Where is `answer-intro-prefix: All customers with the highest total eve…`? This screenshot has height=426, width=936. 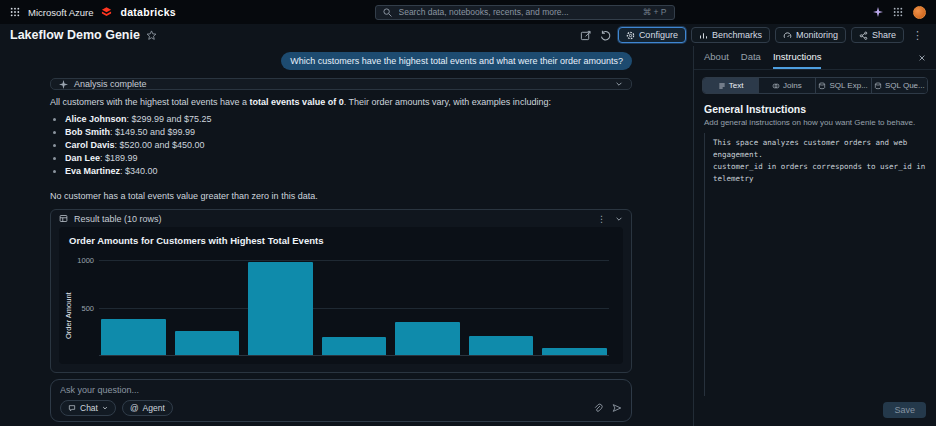 answer-intro-prefix: All customers with the highest total eve… is located at coordinates (150, 102).